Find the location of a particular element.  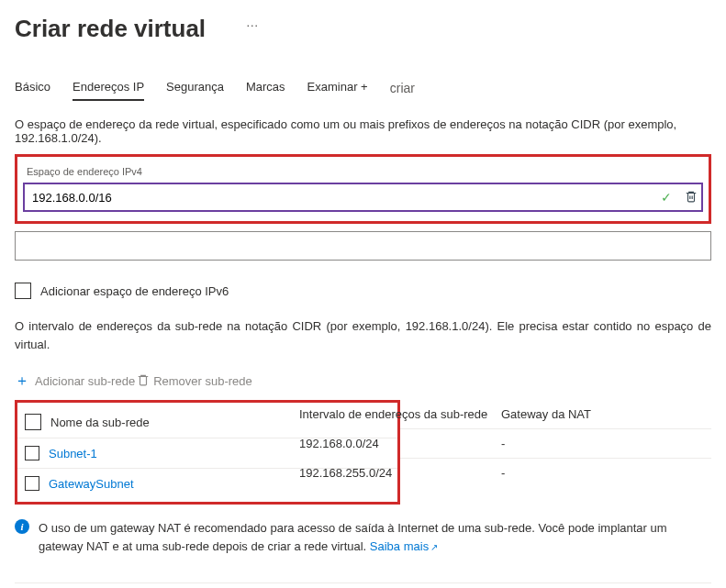

plus-icon: ＋ is located at coordinates (22, 382).